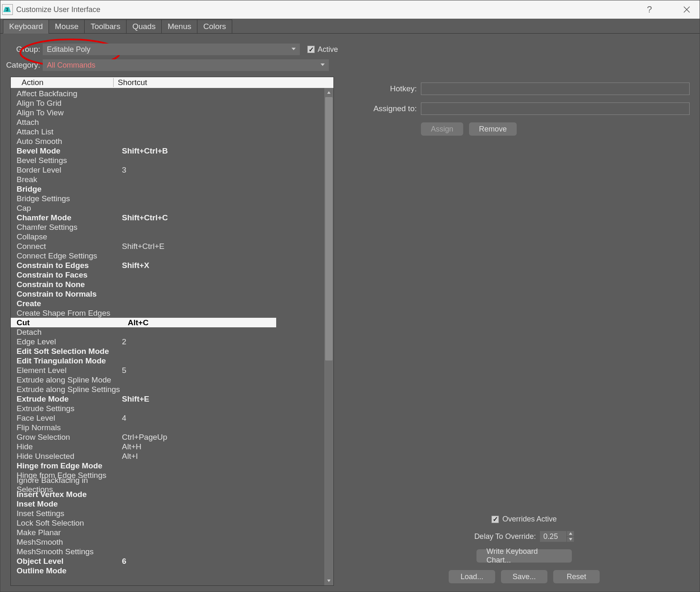  I want to click on action-row: Insert Vertex Mode, so click(170, 495).